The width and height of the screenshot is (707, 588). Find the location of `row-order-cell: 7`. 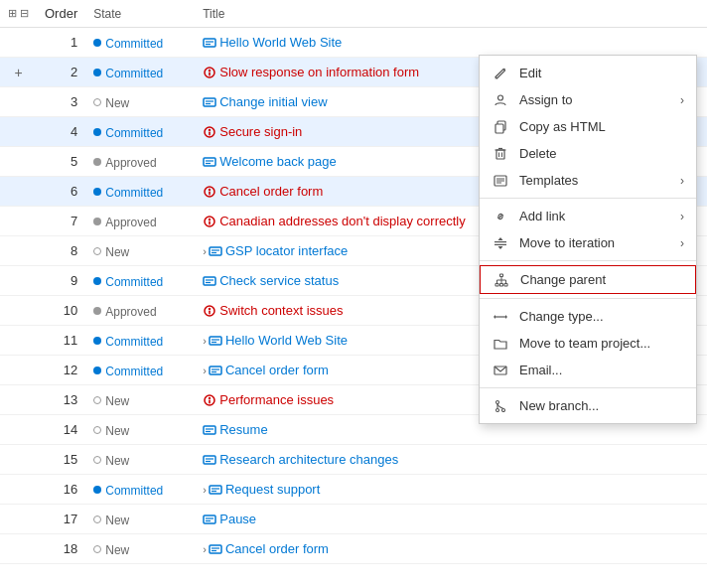

row-order-cell: 7 is located at coordinates (62, 221).